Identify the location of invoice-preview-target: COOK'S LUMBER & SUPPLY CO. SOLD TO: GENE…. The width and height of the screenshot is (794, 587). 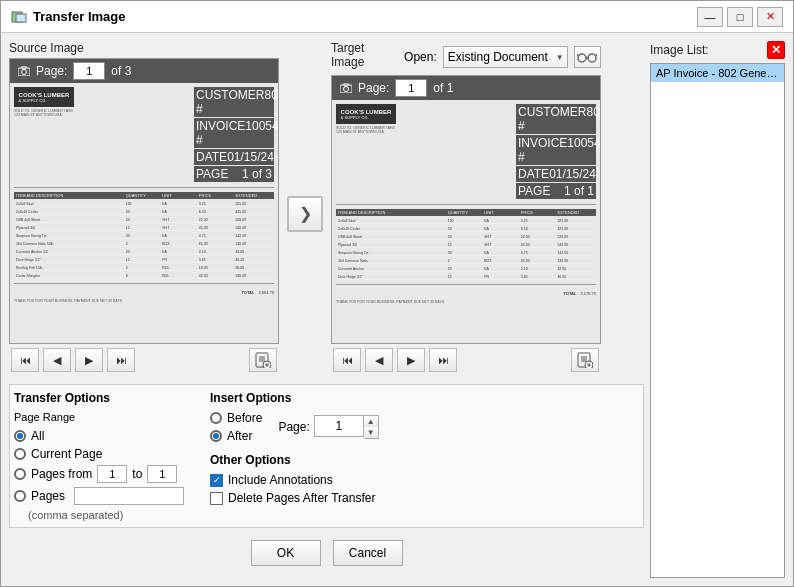
(466, 222).